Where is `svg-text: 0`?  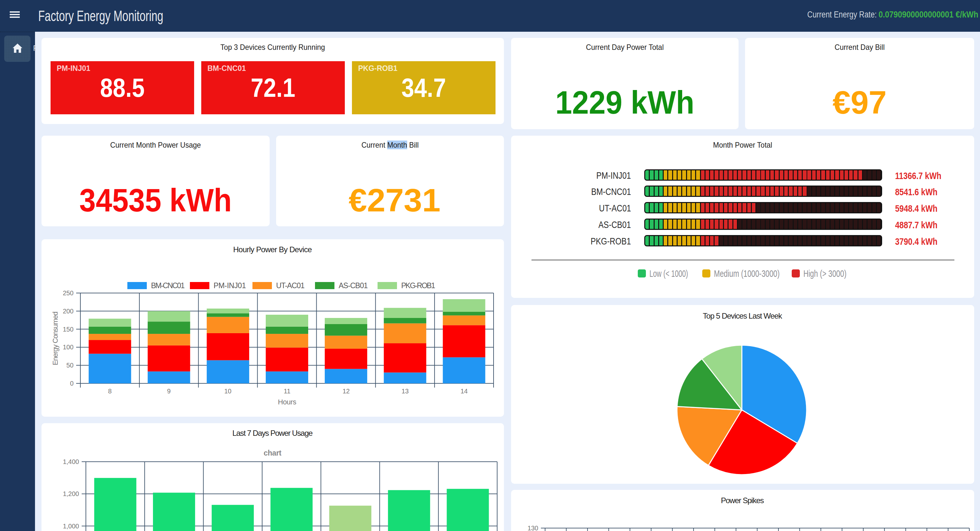 svg-text: 0 is located at coordinates (72, 383).